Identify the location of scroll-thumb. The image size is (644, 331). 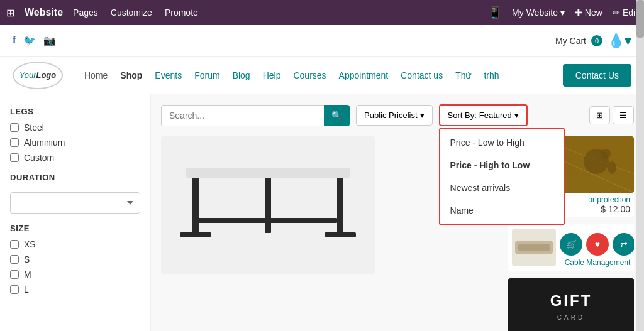
(640, 19).